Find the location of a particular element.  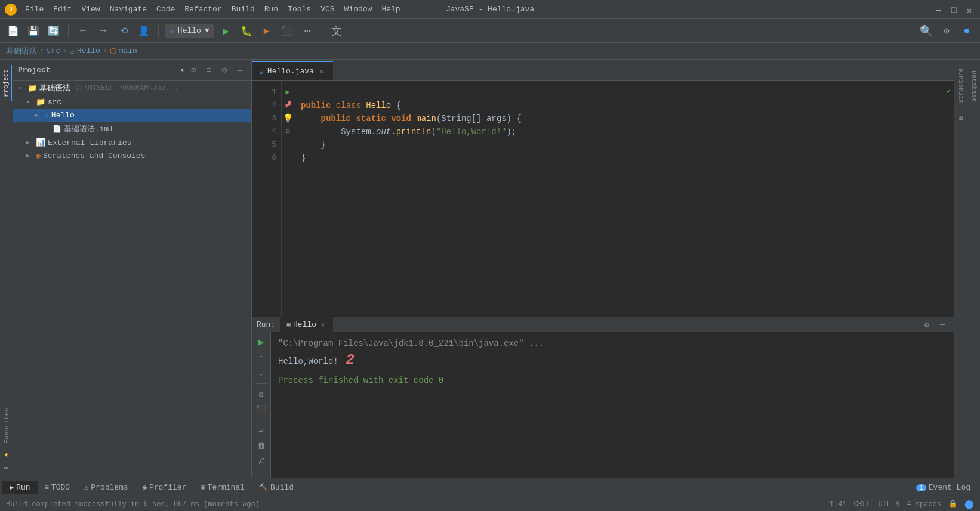

tab-build: 🔨 Build is located at coordinates (276, 488).